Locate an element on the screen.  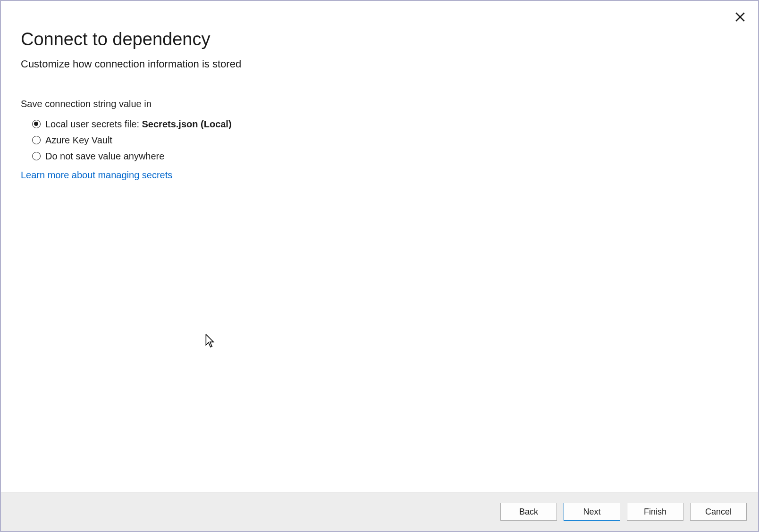
back-button: Back is located at coordinates (529, 512).